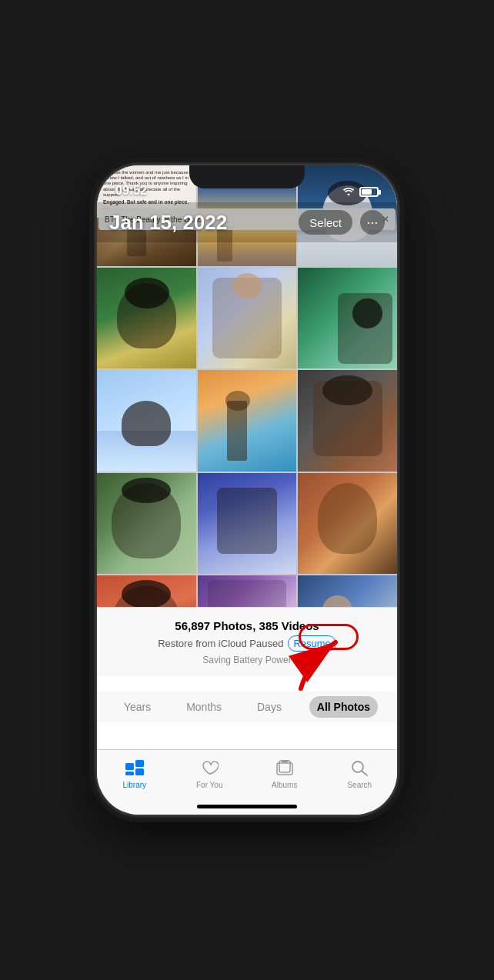  What do you see at coordinates (247, 643) in the screenshot?
I see `icloud-status: Restore from iCloud Paused Resume` at bounding box center [247, 643].